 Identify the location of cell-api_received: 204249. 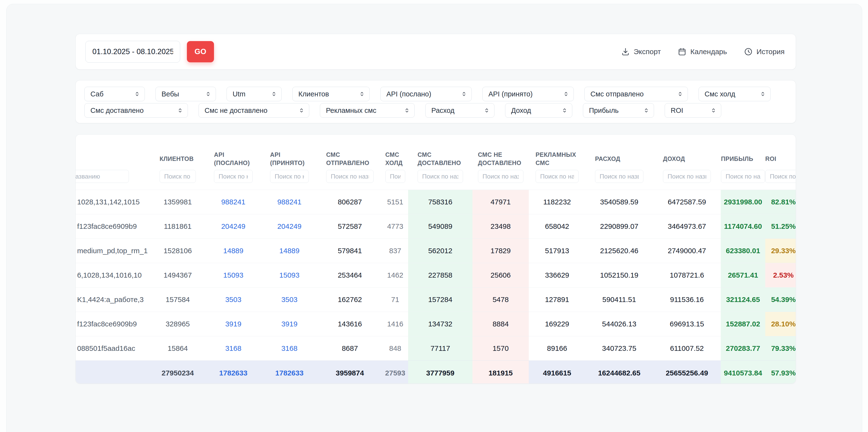
(289, 226).